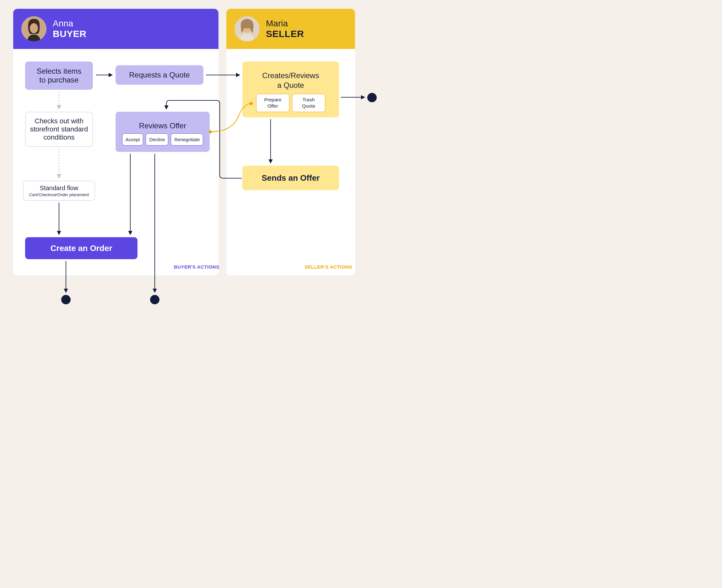  I want to click on node-create-order: Create an Order, so click(81, 248).